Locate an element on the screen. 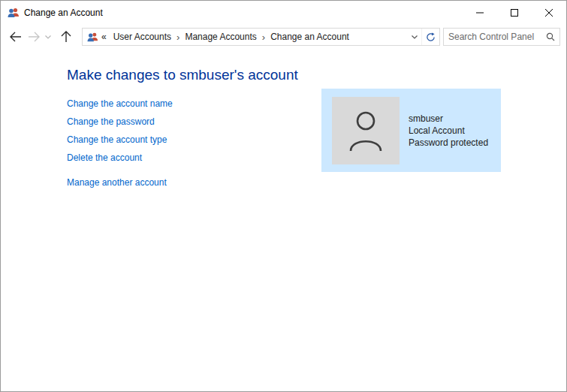 The image size is (567, 392). window-title: Change an Account is located at coordinates (243, 13).